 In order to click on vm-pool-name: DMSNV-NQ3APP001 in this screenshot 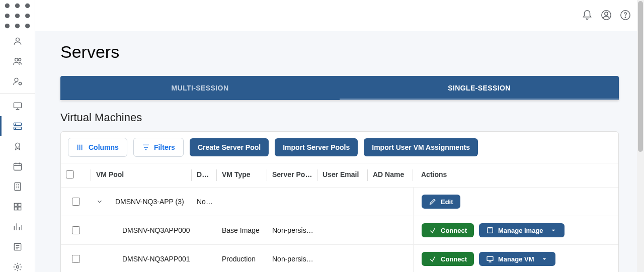, I will do `click(141, 258)`.